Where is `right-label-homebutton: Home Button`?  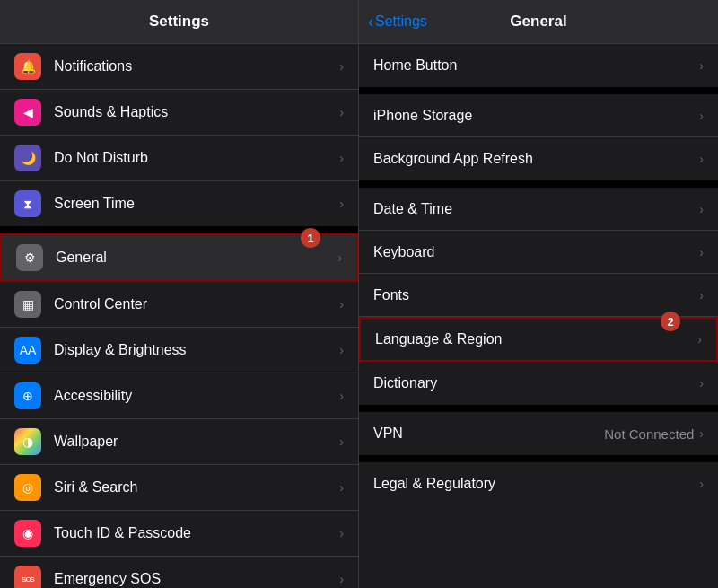
right-label-homebutton: Home Button is located at coordinates (537, 66).